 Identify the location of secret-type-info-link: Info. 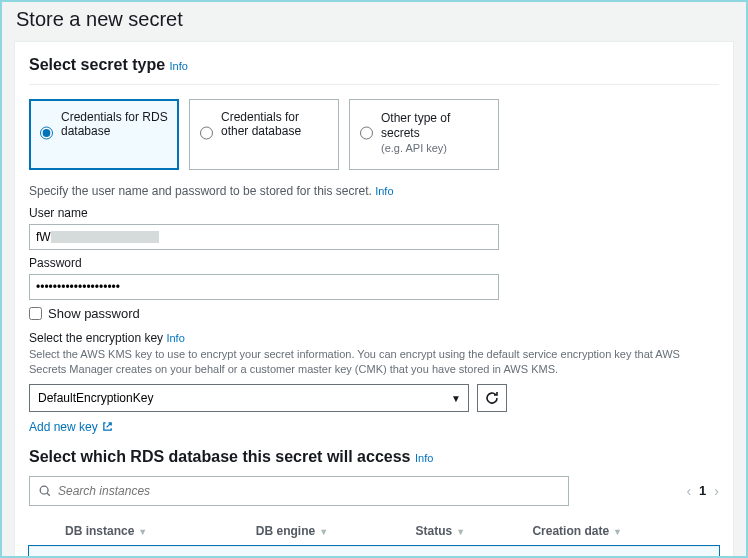
(179, 66).